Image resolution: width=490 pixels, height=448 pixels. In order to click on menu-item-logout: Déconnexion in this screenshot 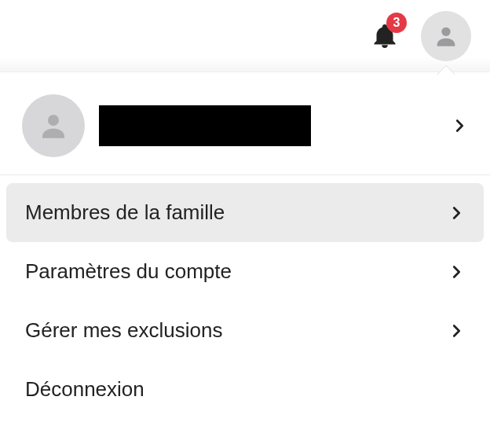, I will do `click(245, 390)`.